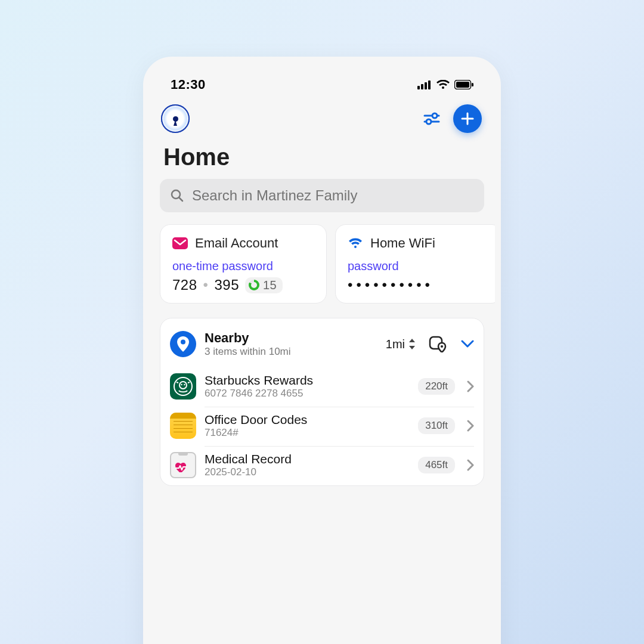 This screenshot has height=644, width=644. Describe the element at coordinates (183, 426) in the screenshot. I see `notes-icon` at that location.